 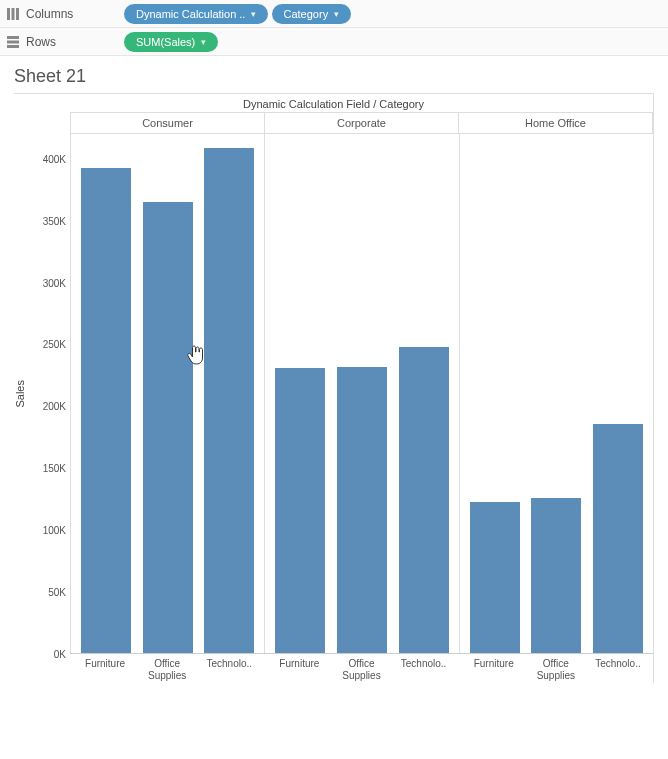 I want to click on rows-shelf-label: Rows, so click(x=41, y=42).